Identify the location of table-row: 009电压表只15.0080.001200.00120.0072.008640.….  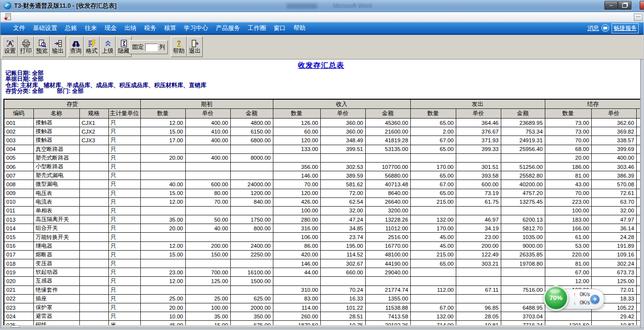
(322, 193).